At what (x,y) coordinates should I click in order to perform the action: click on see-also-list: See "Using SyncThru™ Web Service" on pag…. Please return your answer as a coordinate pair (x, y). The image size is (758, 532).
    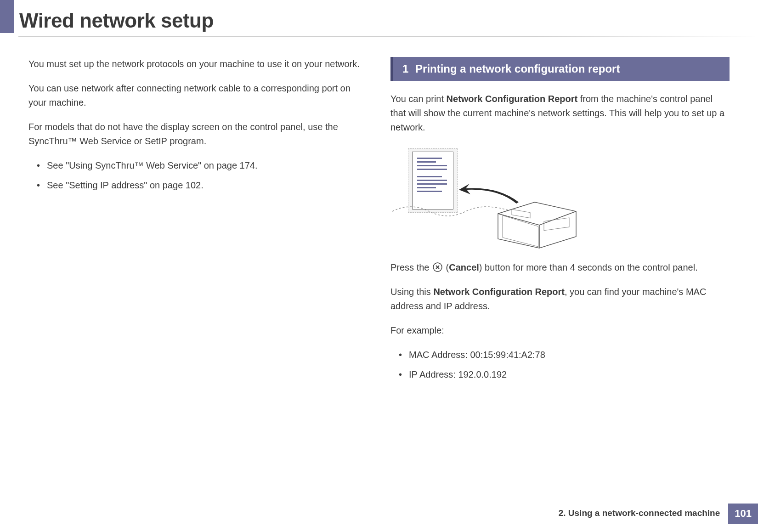
    Looking at the image, I should click on (198, 175).